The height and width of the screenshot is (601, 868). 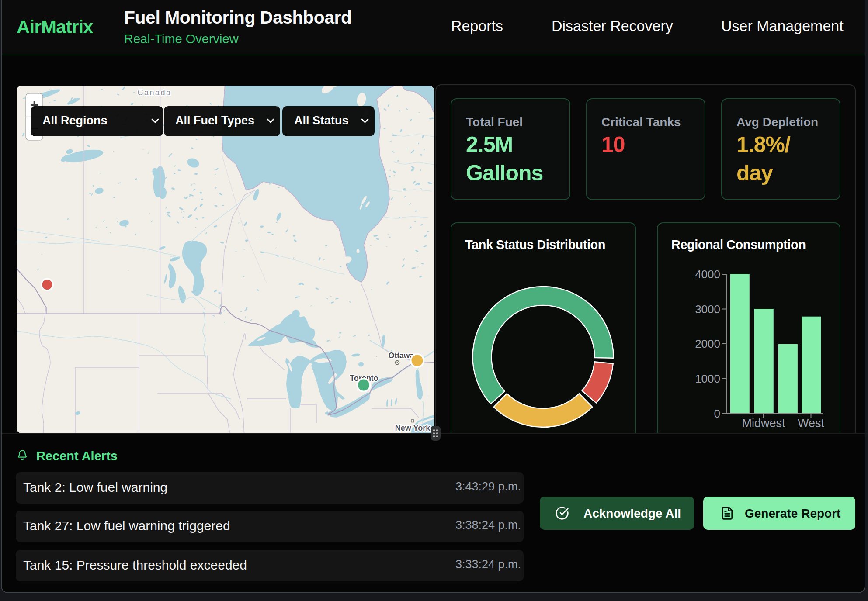 What do you see at coordinates (717, 414) in the screenshot?
I see `svg-text: 0` at bounding box center [717, 414].